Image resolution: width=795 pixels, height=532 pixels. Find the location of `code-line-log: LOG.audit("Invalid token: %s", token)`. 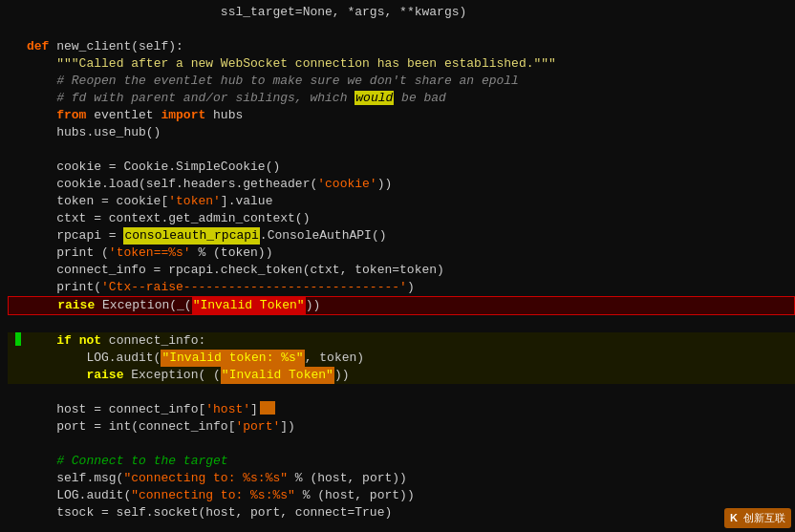

code-line-log: LOG.audit("Invalid token: %s", token) is located at coordinates (401, 358).